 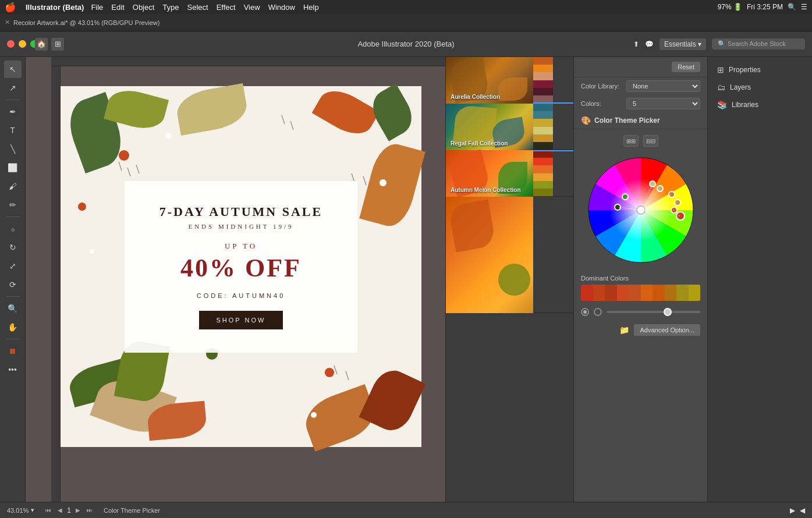 I want to click on comment-icon: 💬, so click(x=650, y=44).